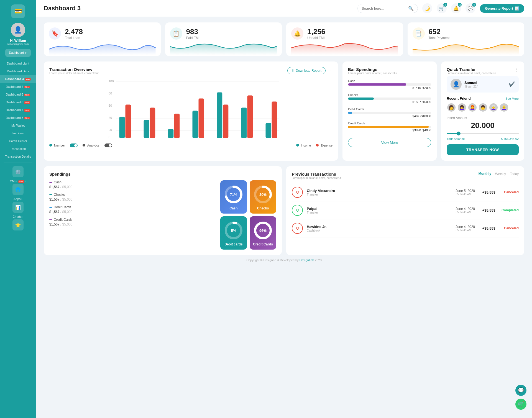  What do you see at coordinates (516, 70) in the screenshot?
I see `quick-transfer-more-icon: ⋮` at bounding box center [516, 70].